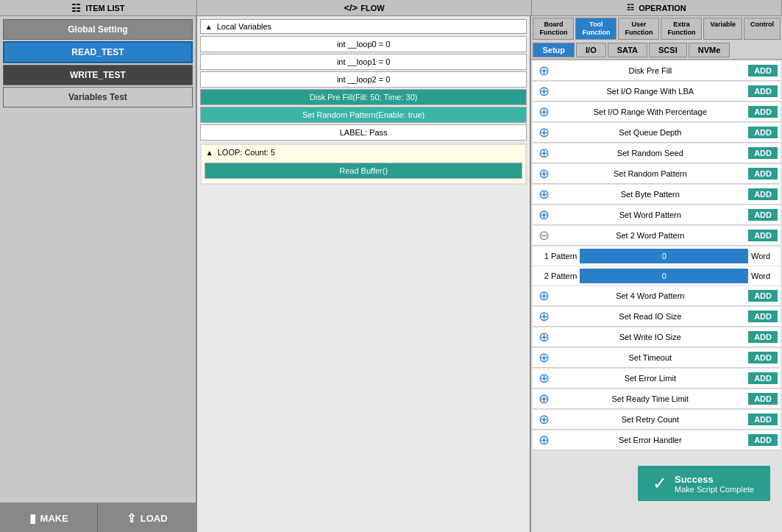  Describe the element at coordinates (763, 132) in the screenshot. I see `add-queue-depth-button: ADD` at that location.